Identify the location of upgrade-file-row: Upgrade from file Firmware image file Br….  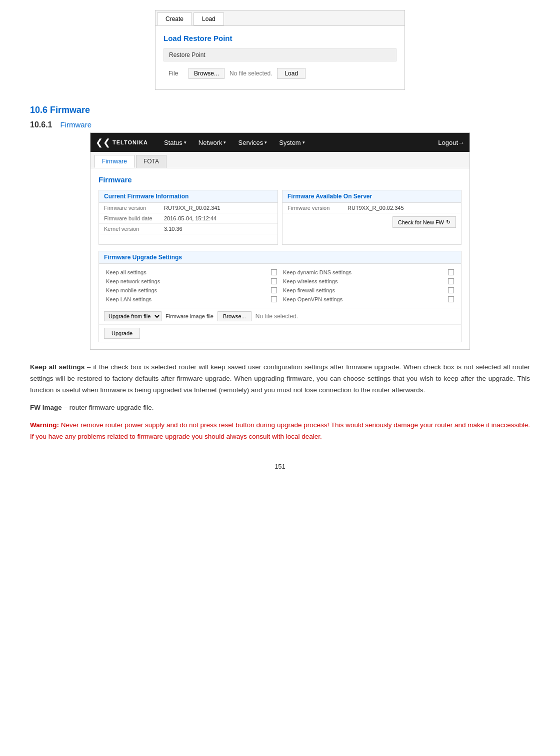
(280, 316).